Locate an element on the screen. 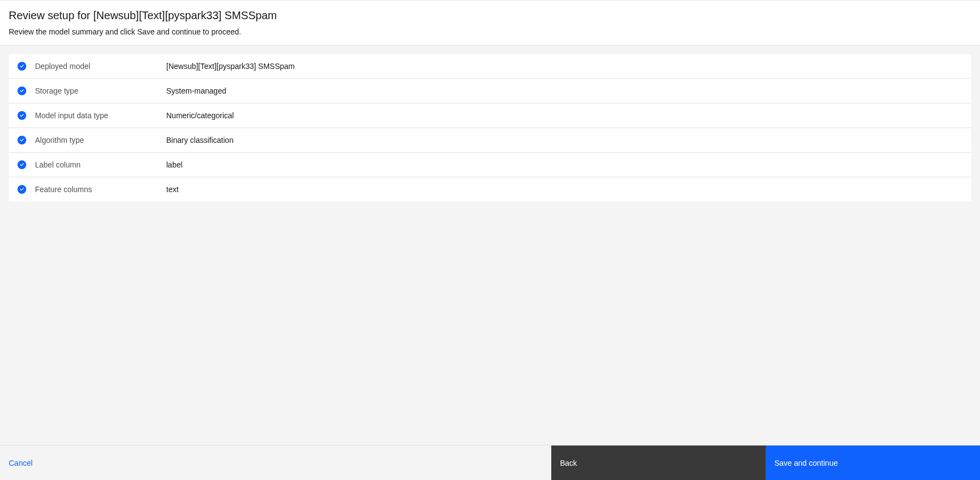 The image size is (980, 480). page-header: Review setup for [Newsub][Text][pyspark3… is located at coordinates (490, 23).